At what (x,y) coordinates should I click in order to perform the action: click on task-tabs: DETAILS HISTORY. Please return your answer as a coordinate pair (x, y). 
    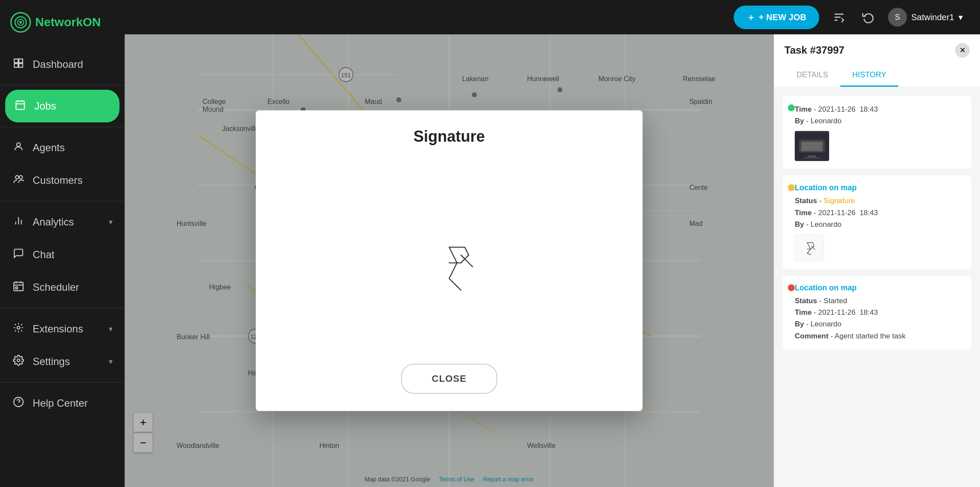
    Looking at the image, I should click on (877, 76).